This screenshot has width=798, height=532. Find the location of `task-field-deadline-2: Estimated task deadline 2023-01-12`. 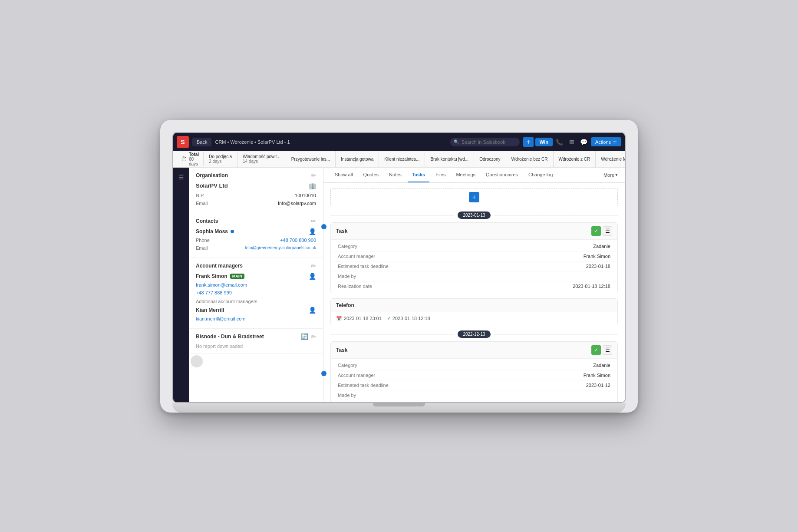

task-field-deadline-2: Estimated task deadline 2023-01-12 is located at coordinates (474, 386).